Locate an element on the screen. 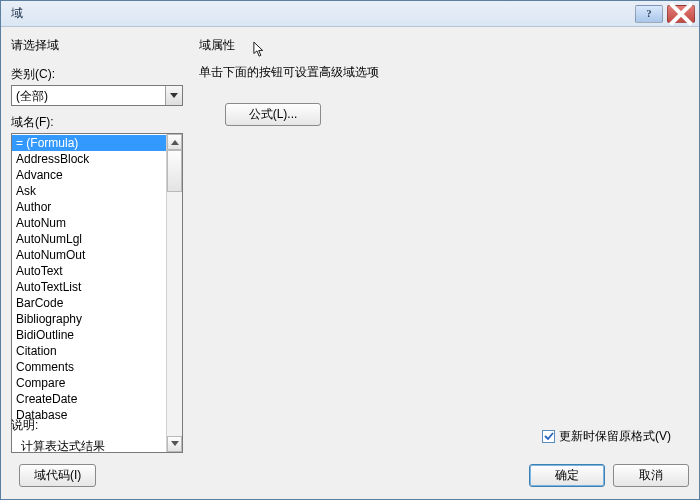 The width and height of the screenshot is (700, 500). list-item: BarCode is located at coordinates (89, 303).